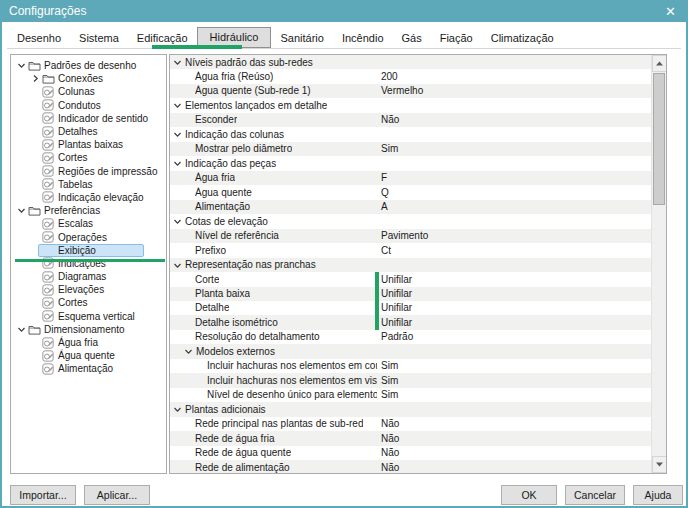 The image size is (688, 508). I want to click on scroll-down-icon, so click(660, 464).